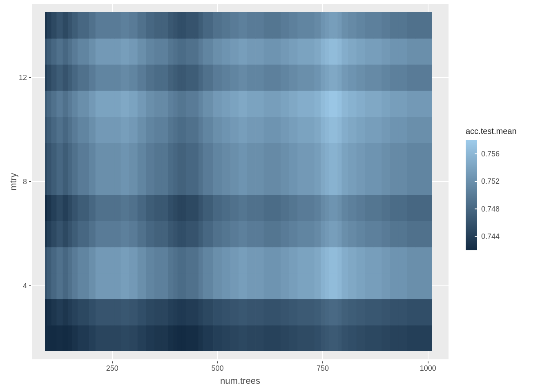 This screenshot has width=549, height=392. What do you see at coordinates (489, 154) in the screenshot?
I see `legend-tick: 0.756` at bounding box center [489, 154].